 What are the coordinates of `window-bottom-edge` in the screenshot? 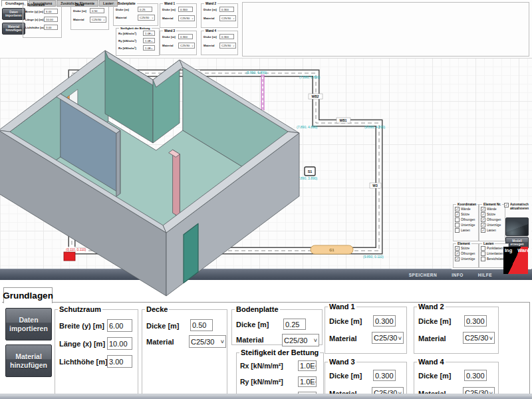 It's located at (266, 396).